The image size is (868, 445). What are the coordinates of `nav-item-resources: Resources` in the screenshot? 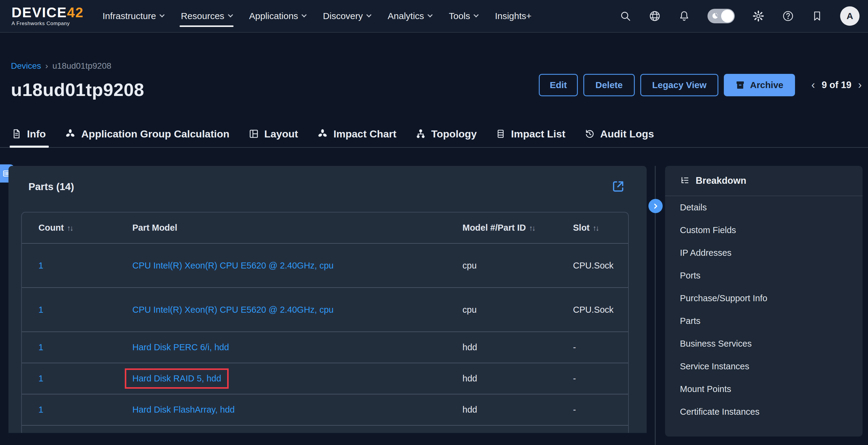 It's located at (206, 16).